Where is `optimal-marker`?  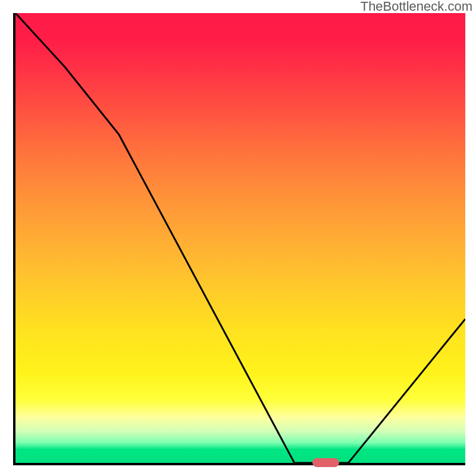 optimal-marker is located at coordinates (326, 463).